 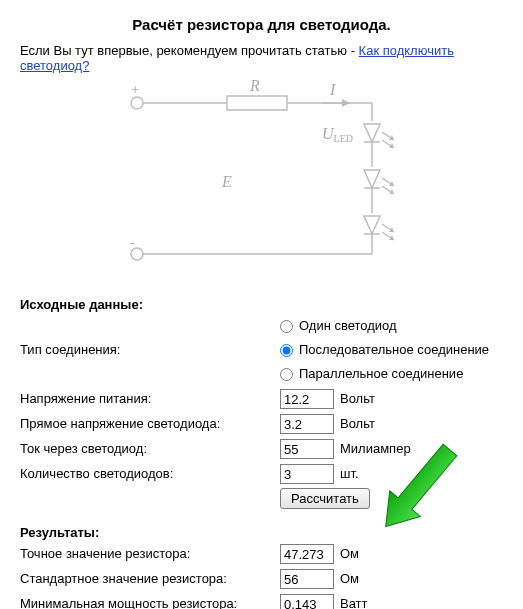 I want to click on results-heading: Результаты:, so click(x=262, y=532).